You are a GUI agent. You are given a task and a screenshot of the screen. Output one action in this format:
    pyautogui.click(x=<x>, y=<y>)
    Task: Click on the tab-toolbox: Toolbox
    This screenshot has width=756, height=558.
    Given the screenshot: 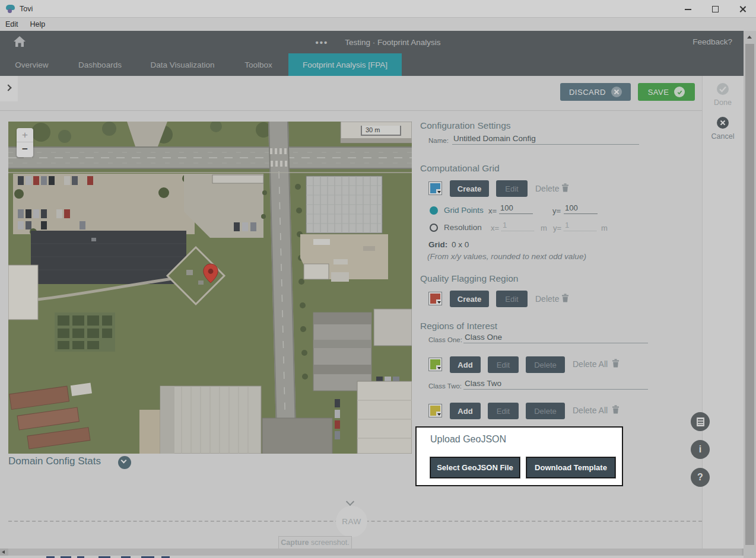 What is the action you would take?
    pyautogui.click(x=259, y=65)
    